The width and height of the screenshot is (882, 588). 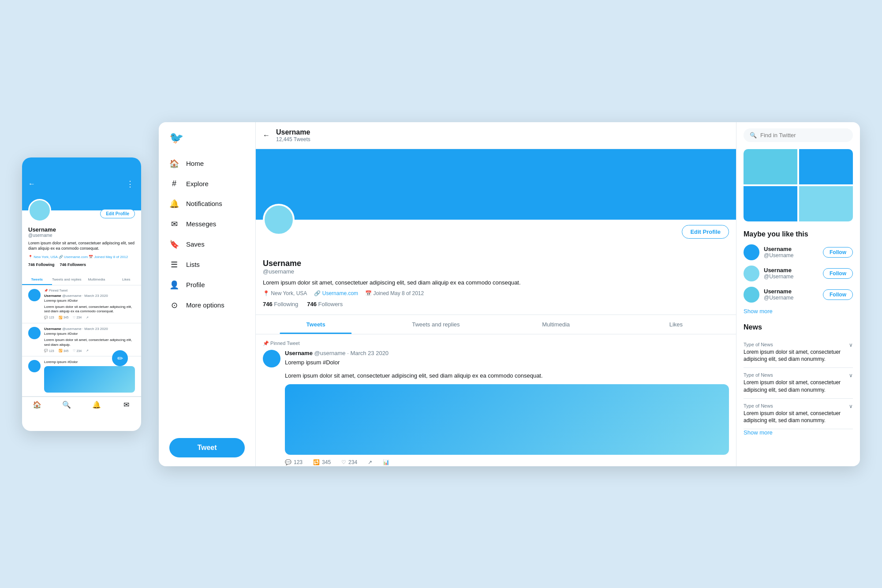 What do you see at coordinates (131, 184) in the screenshot?
I see `mobile-more-dots: ⋮` at bounding box center [131, 184].